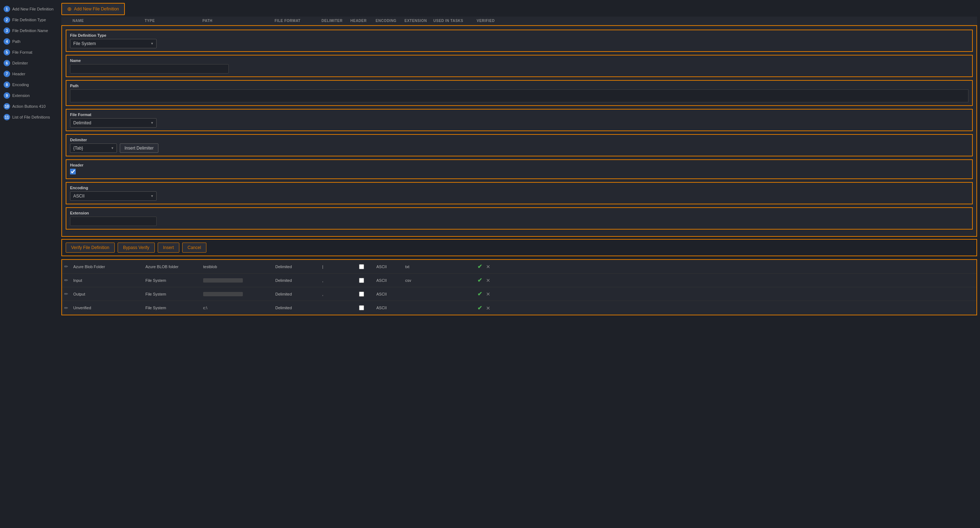 The width and height of the screenshot is (980, 528). I want to click on sidebar-label-8: Encoding, so click(21, 84).